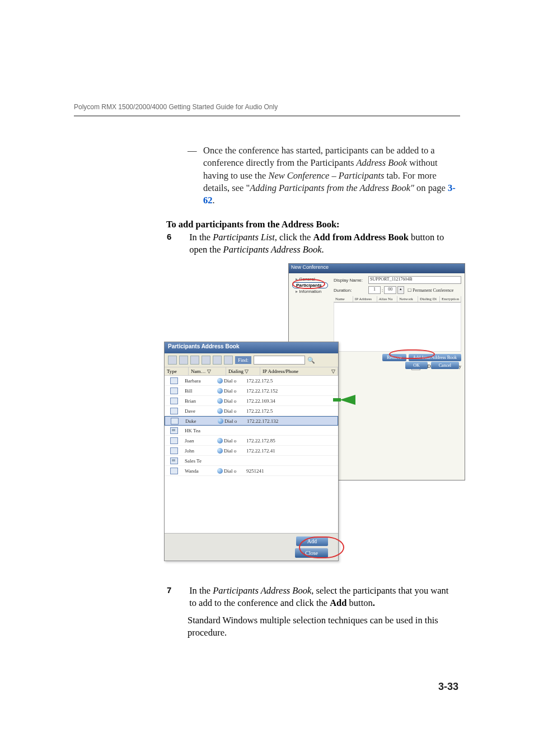  Describe the element at coordinates (200, 431) in the screenshot. I see `row-name: HK Tea` at that location.